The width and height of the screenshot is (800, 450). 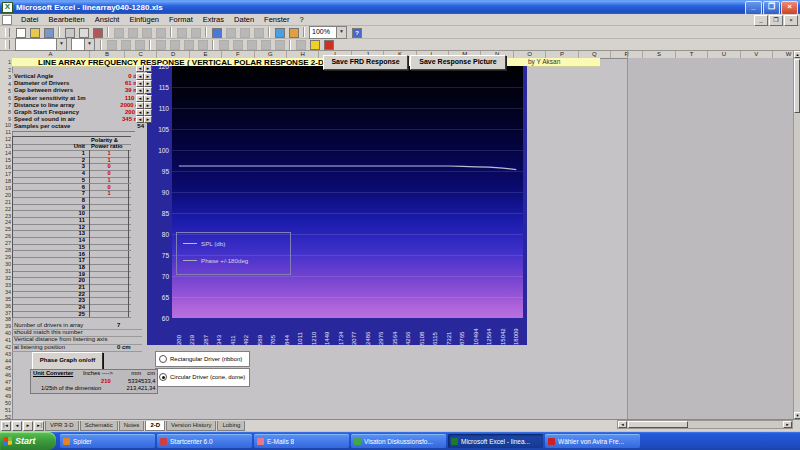 I want to click on help-icon: ?, so click(x=356, y=32).